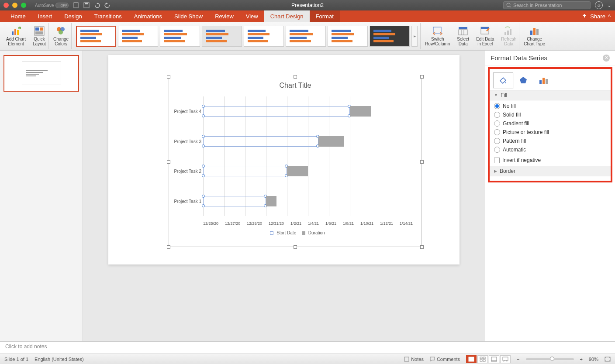 The image size is (615, 364). I want to click on chart-plot-area: Project Task 4Project Task 3Project Task…, so click(308, 156).